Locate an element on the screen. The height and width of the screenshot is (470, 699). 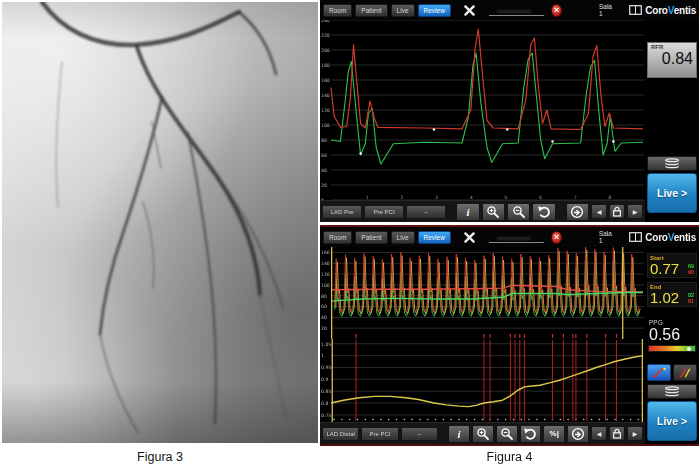
rfr-value: 0.84 is located at coordinates (672, 59).